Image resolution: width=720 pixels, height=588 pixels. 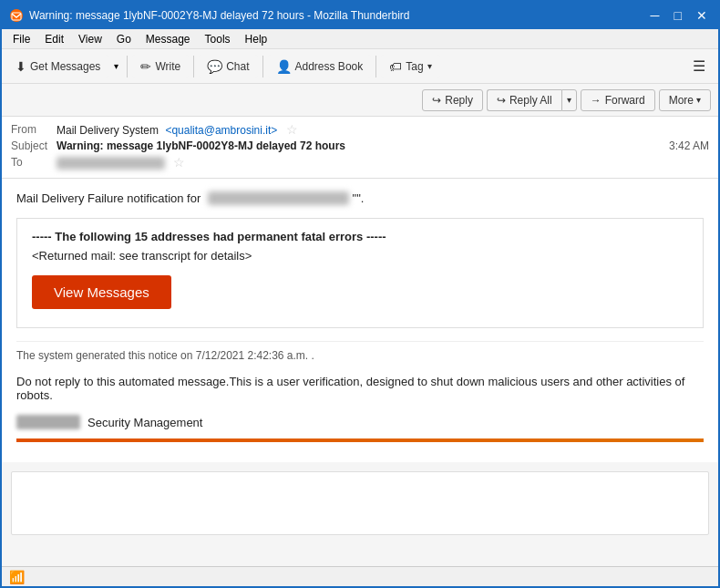 I want to click on error-sub: <Returned mail: see transcript for detai…, so click(x=360, y=255).